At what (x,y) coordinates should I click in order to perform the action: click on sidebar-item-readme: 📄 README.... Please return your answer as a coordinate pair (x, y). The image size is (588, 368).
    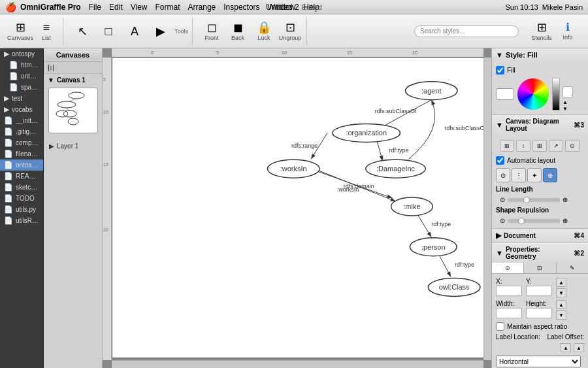
    Looking at the image, I should click on (22, 176).